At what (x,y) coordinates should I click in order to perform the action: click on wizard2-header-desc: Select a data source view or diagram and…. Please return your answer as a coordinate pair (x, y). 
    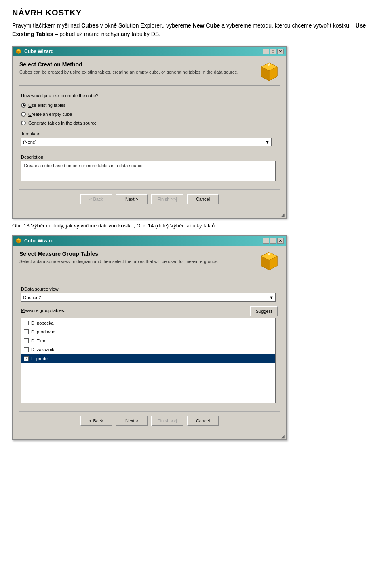
    Looking at the image, I should click on (139, 261).